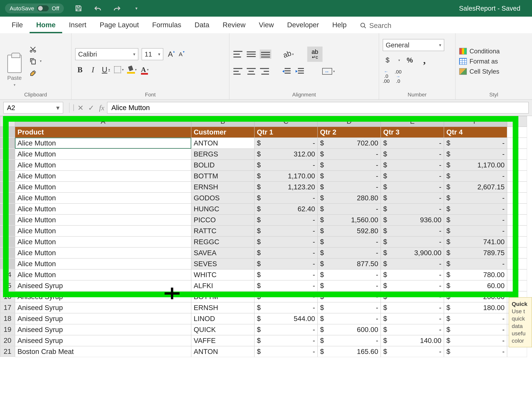  What do you see at coordinates (303, 25) in the screenshot?
I see `tab-developer: Developer` at bounding box center [303, 25].